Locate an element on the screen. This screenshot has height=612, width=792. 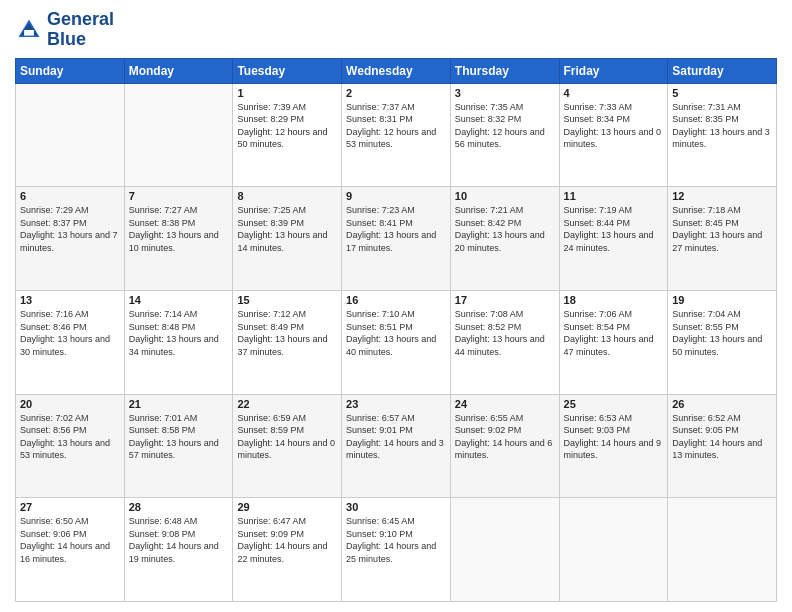
calendar-cell: 2Sunrise: 7:37 AM Sunset: 8:31 PM Daylig… is located at coordinates (396, 135).